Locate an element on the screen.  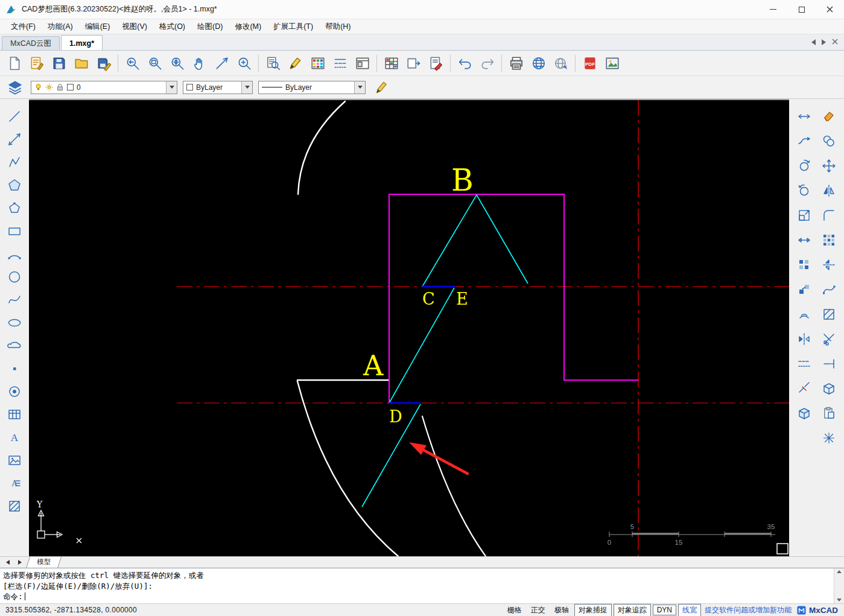
web-publish-button is located at coordinates (538, 63).